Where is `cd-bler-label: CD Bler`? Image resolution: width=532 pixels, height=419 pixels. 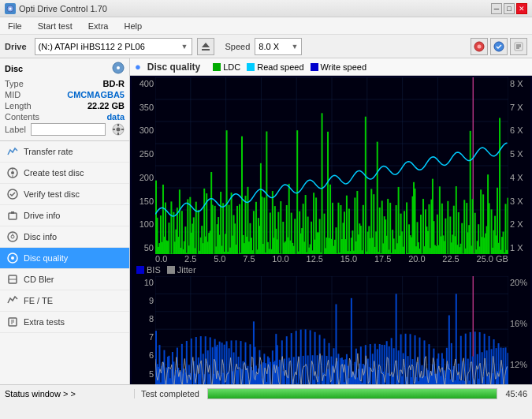 cd-bler-label: CD Bler is located at coordinates (39, 279).